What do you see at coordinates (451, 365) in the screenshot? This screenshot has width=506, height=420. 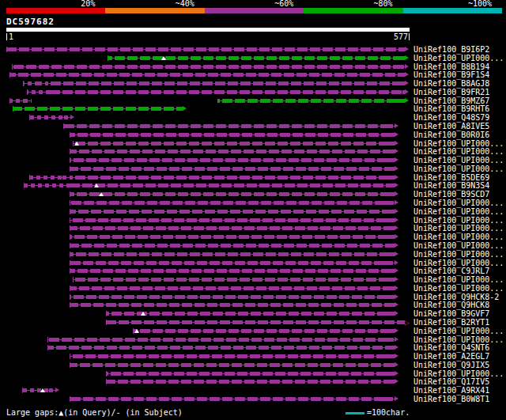 I see `hit-label: UniRef100_Q9JIX5` at bounding box center [451, 365].